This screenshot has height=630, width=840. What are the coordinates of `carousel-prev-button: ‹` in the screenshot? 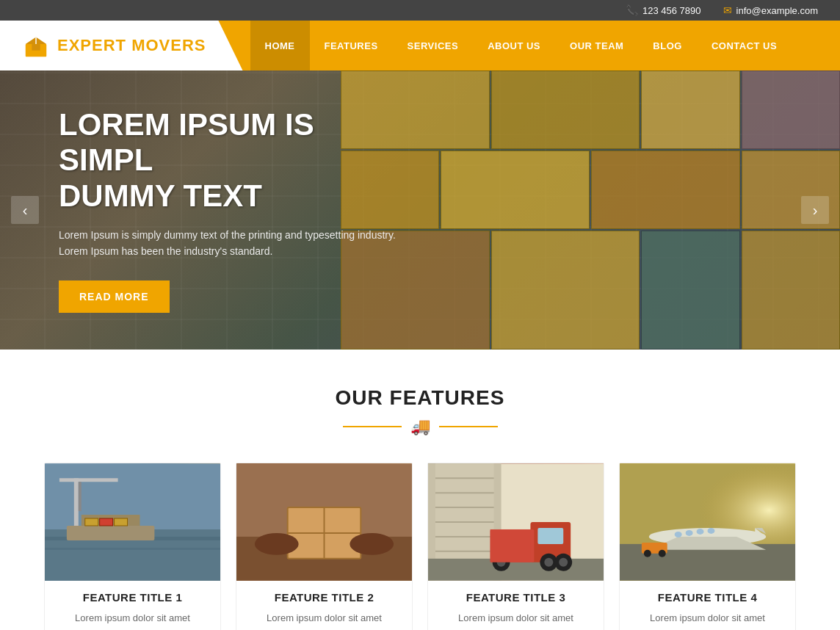 It's located at (25, 210).